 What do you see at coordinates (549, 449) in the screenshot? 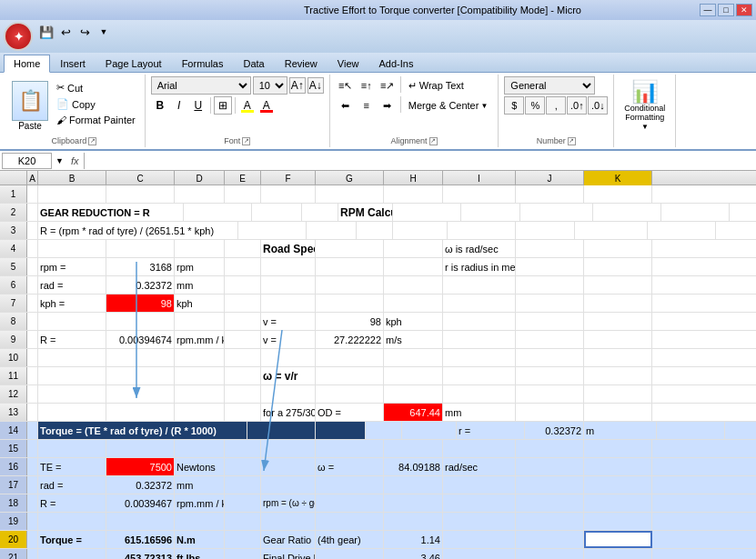
I see `cell-j15` at bounding box center [549, 449].